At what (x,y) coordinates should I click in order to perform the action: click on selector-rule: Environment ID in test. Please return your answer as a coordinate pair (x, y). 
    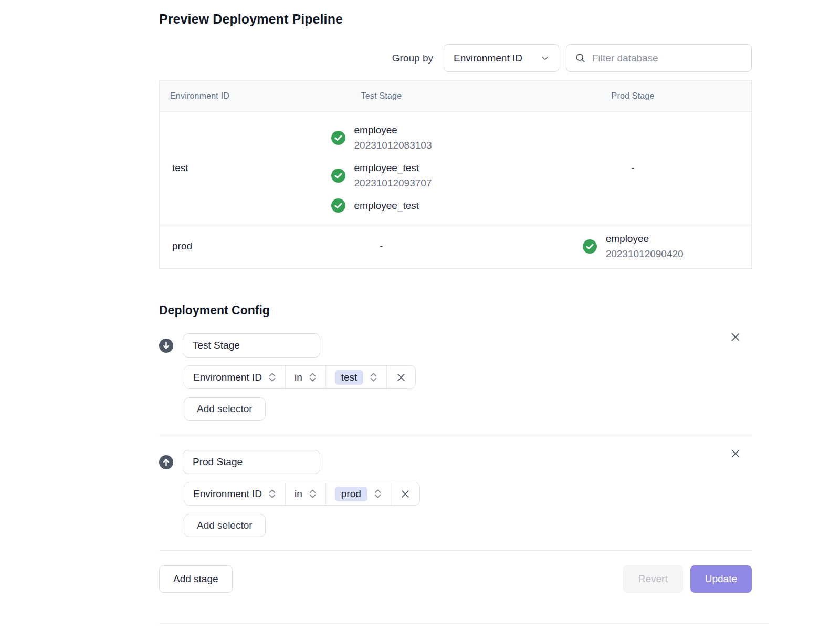
    Looking at the image, I should click on (300, 377).